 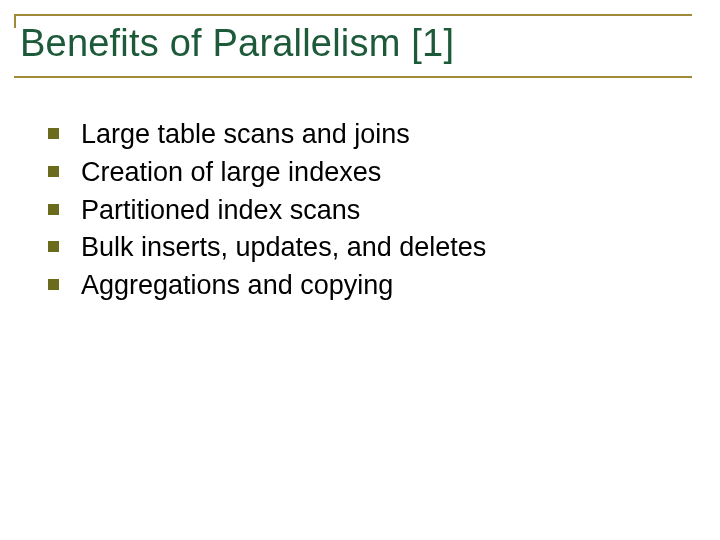 What do you see at coordinates (220, 211) in the screenshot?
I see `list-item-text: Partitioned index scans` at bounding box center [220, 211].